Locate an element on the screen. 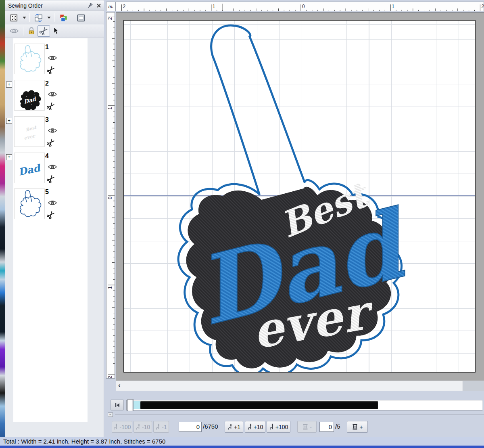  close-icon is located at coordinates (99, 6).